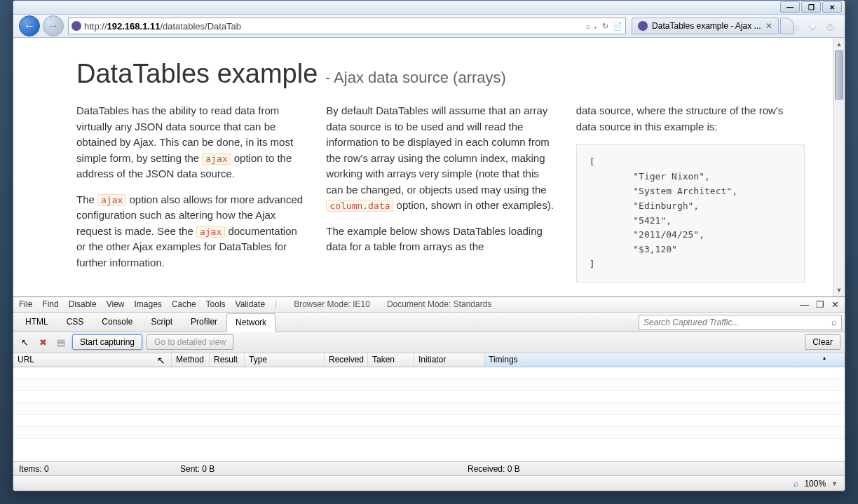  I want to click on col-received: Received, so click(346, 360).